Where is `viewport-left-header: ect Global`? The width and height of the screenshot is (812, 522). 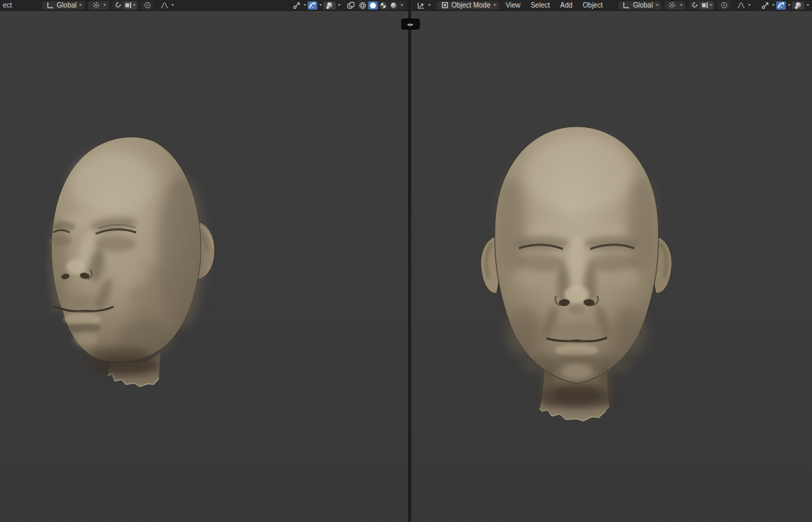 viewport-left-header: ect Global is located at coordinates (204, 6).